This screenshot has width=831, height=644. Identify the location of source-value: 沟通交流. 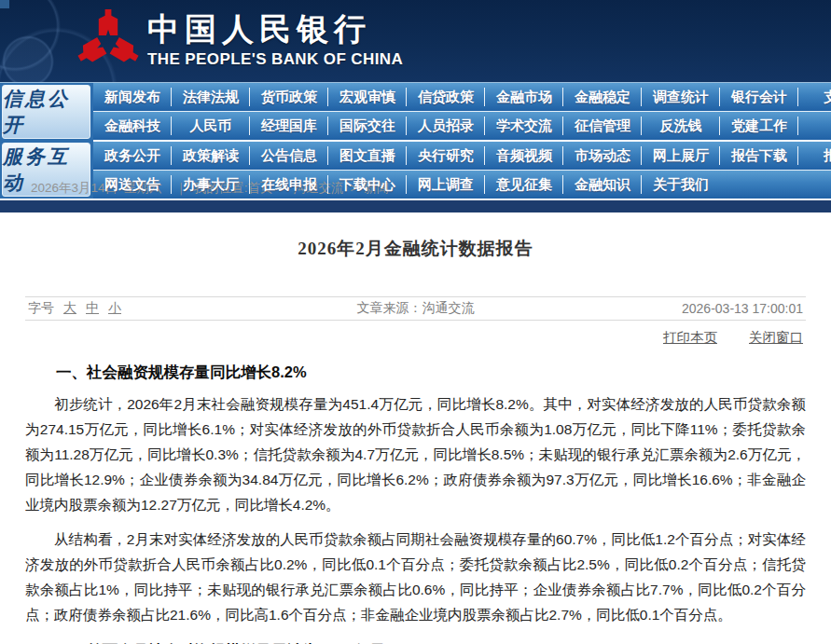
(449, 308).